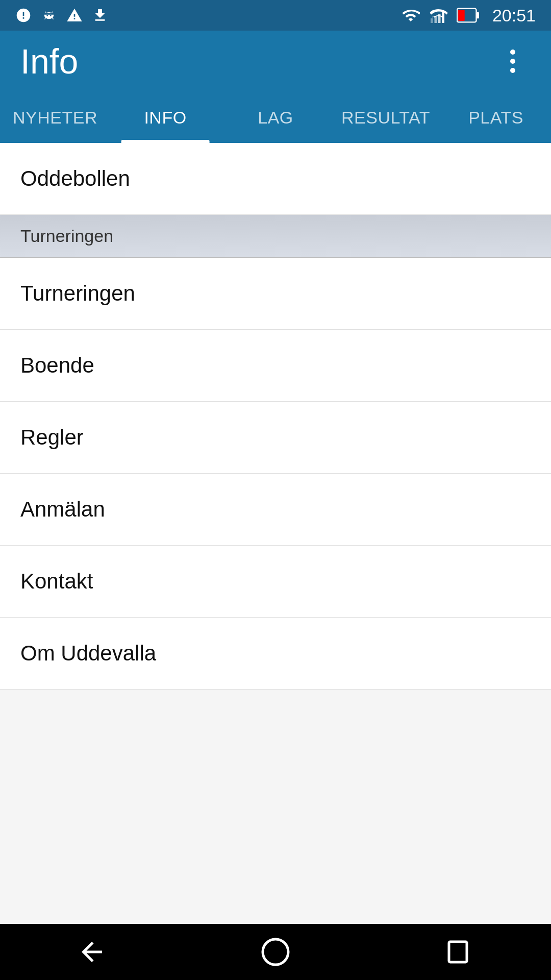  Describe the element at coordinates (276, 365) in the screenshot. I see `list-item-boende: Boende` at that location.